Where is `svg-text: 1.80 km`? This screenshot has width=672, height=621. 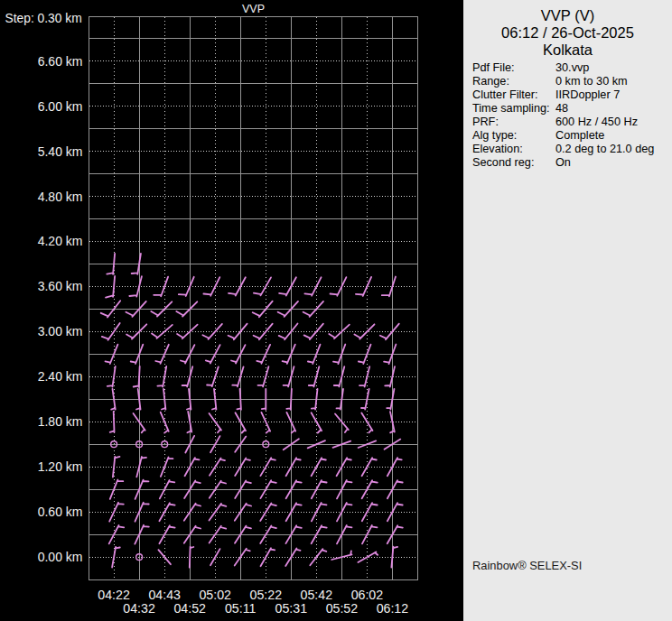 svg-text: 1.80 km is located at coordinates (61, 422).